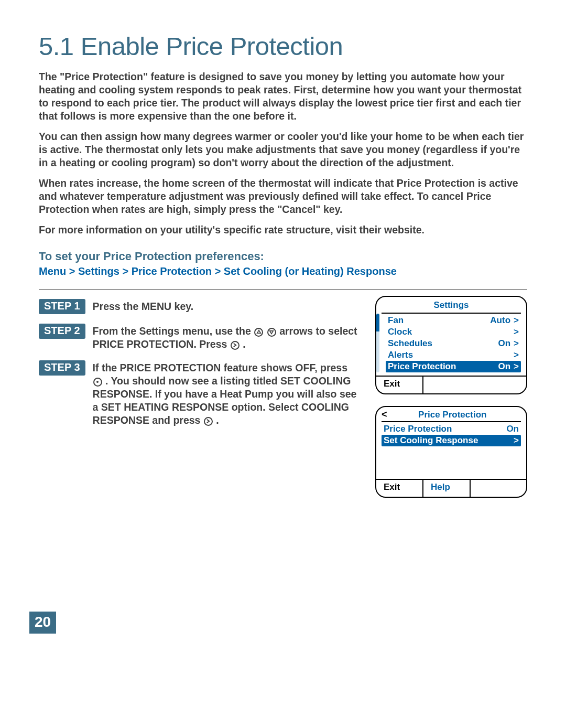 The height and width of the screenshot is (728, 566). What do you see at coordinates (504, 367) in the screenshot?
I see `price-protection-value: On` at bounding box center [504, 367].